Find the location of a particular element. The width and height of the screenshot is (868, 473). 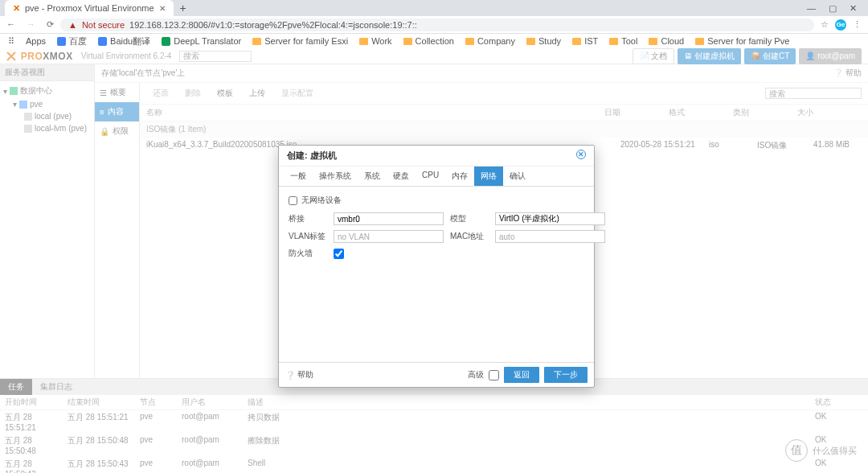

subnav-permissions: 🔒权限 is located at coordinates (117, 131).